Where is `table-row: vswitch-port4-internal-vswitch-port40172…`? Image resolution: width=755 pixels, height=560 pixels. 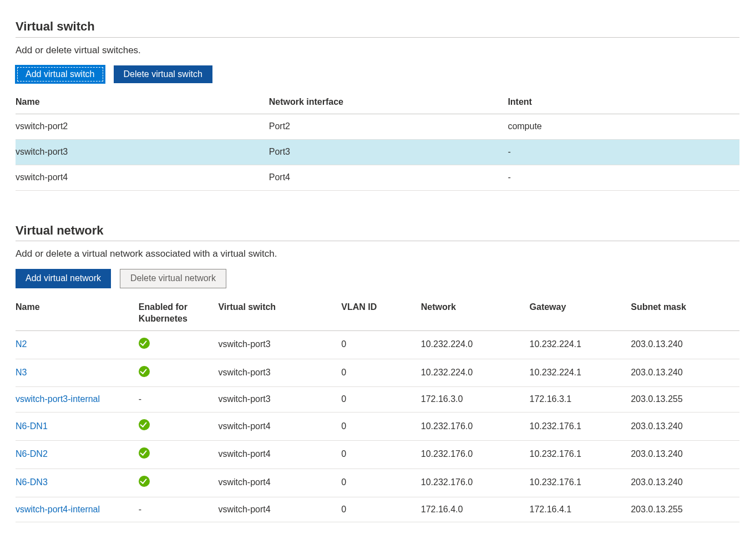
table-row: vswitch-port4-internal-vswitch-port40172… is located at coordinates (377, 510).